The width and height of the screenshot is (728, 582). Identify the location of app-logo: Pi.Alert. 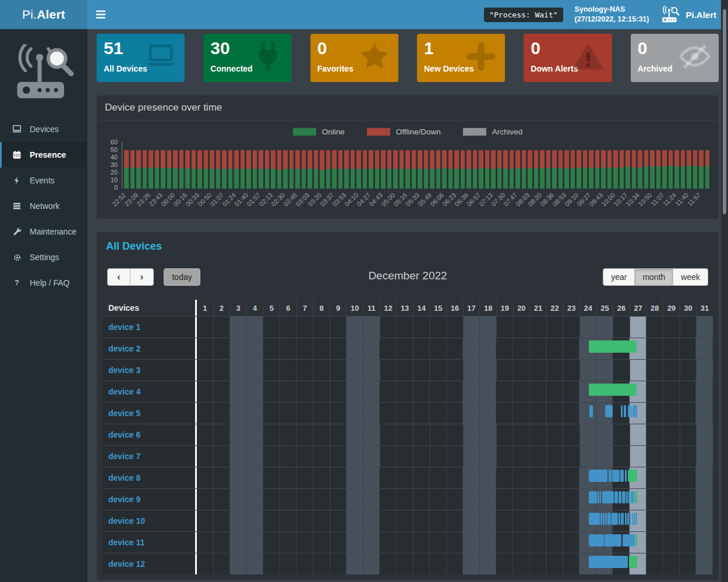
(44, 15).